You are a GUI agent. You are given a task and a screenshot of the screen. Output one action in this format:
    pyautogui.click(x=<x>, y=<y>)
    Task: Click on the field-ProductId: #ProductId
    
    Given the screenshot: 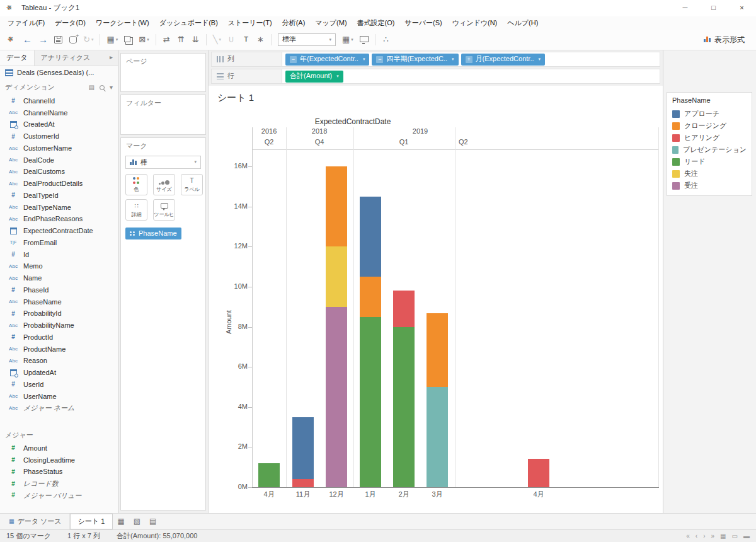 What is the action you would take?
    pyautogui.click(x=59, y=338)
    